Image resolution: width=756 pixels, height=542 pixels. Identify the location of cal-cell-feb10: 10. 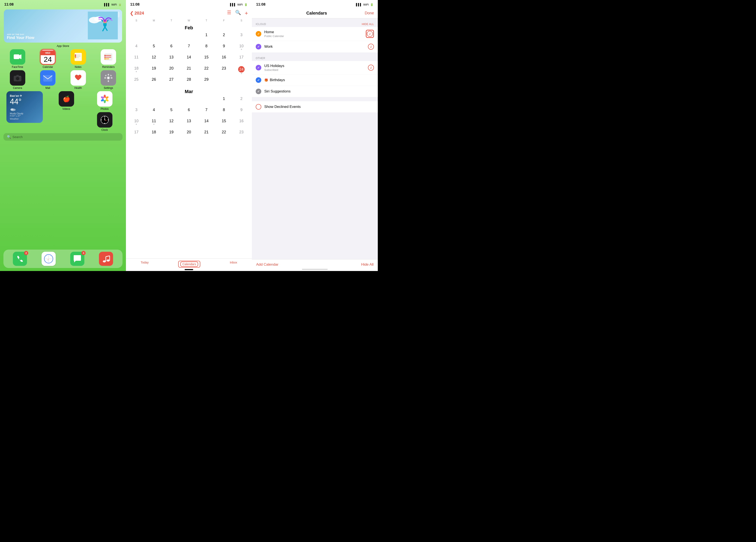
(241, 48).